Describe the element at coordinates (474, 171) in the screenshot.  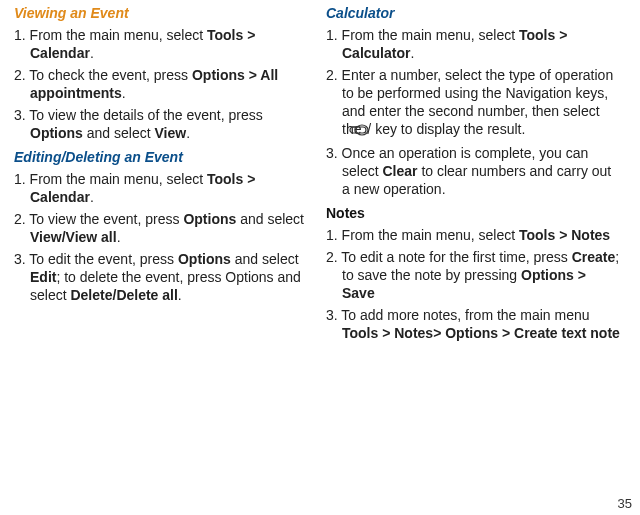
I see `list-item: 3. Once an operation is complete, you ca…` at that location.